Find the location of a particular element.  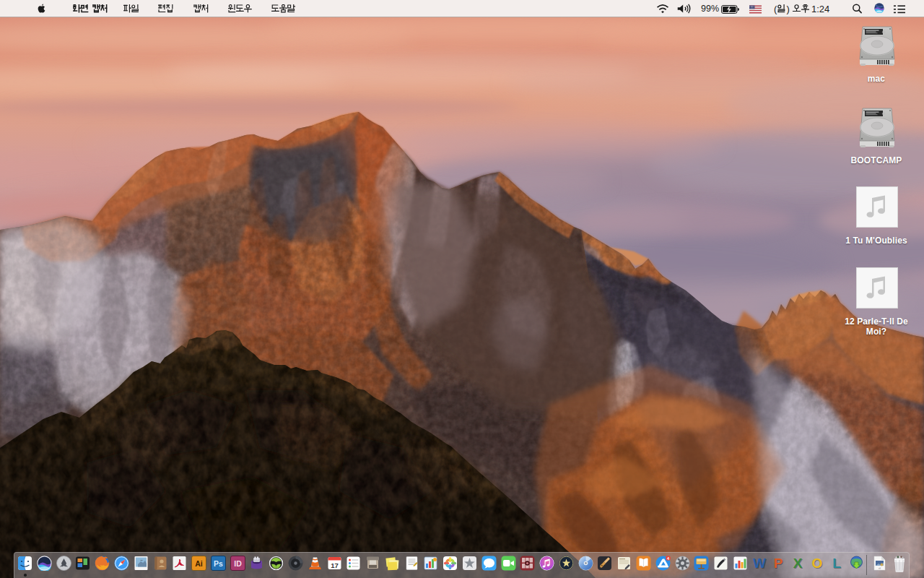

svg-text: O is located at coordinates (817, 564).